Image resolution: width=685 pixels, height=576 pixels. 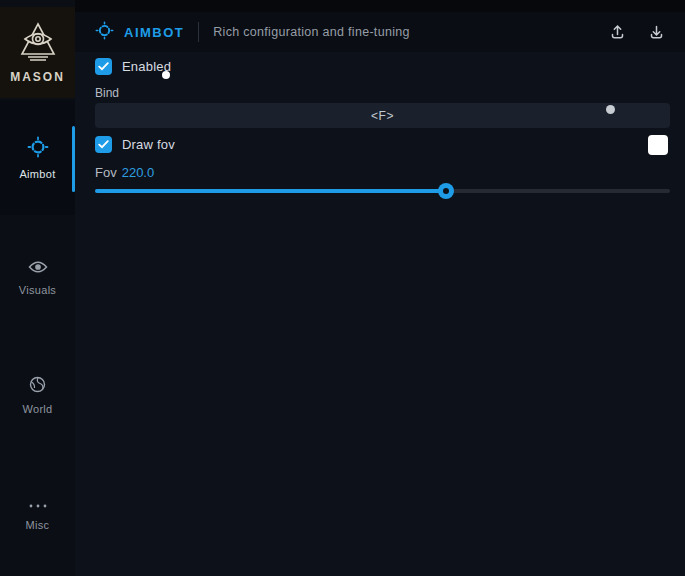 What do you see at coordinates (38, 386) in the screenshot?
I see `globe-icon` at bounding box center [38, 386].